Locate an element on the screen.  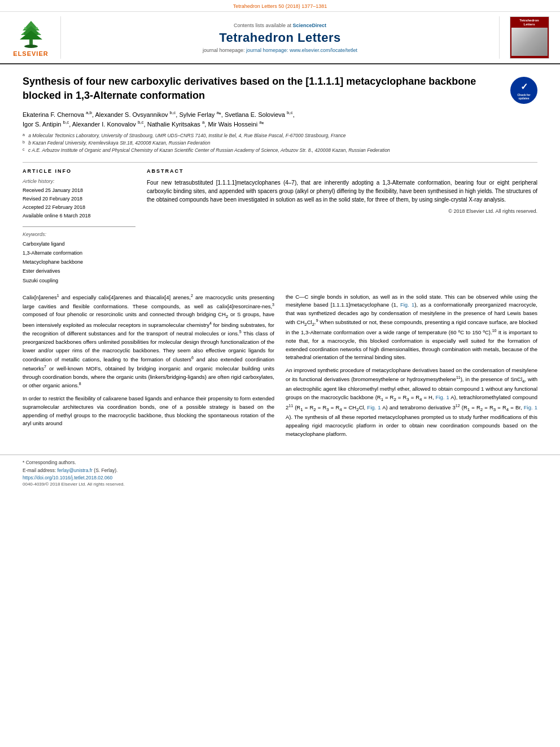
email-address: ferlay@unistra.fr is located at coordinates (75, 470).